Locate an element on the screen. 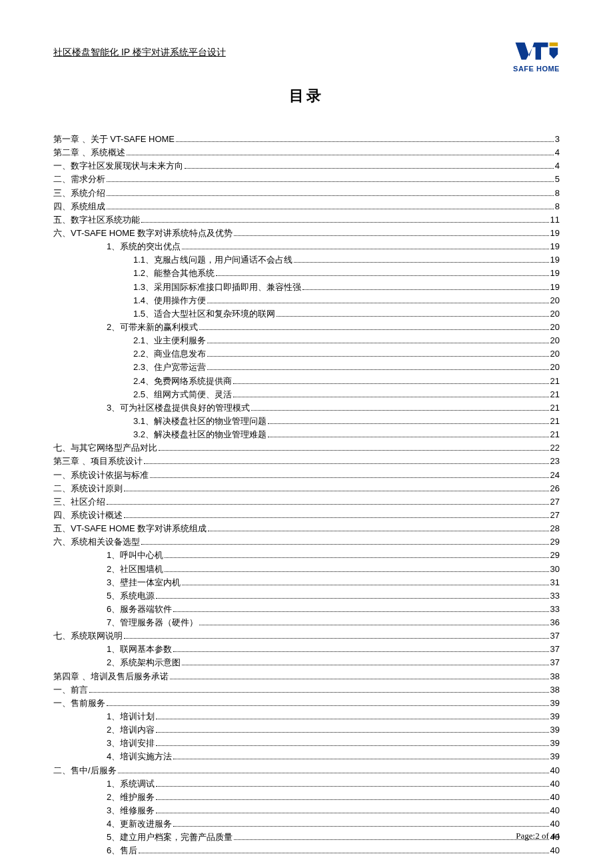 The width and height of the screenshot is (613, 868). toc-entry: 一、售前服务39 is located at coordinates (306, 703).